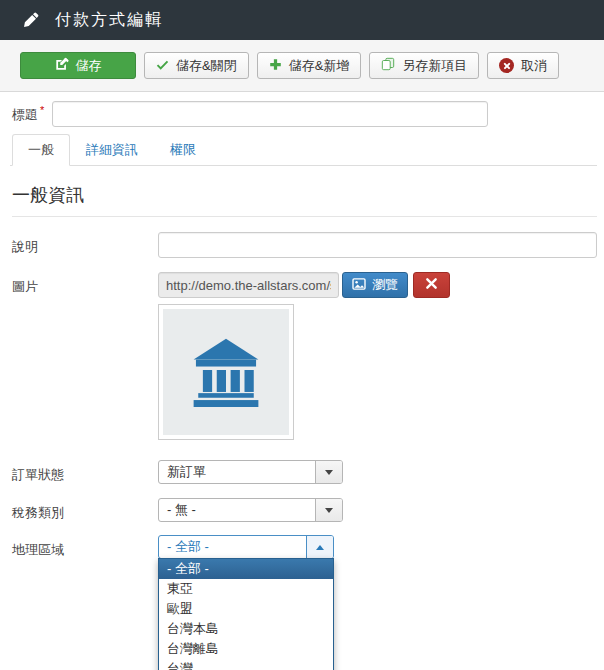 The image size is (604, 670). Describe the element at coordinates (432, 285) in the screenshot. I see `remove-image-button` at that location.